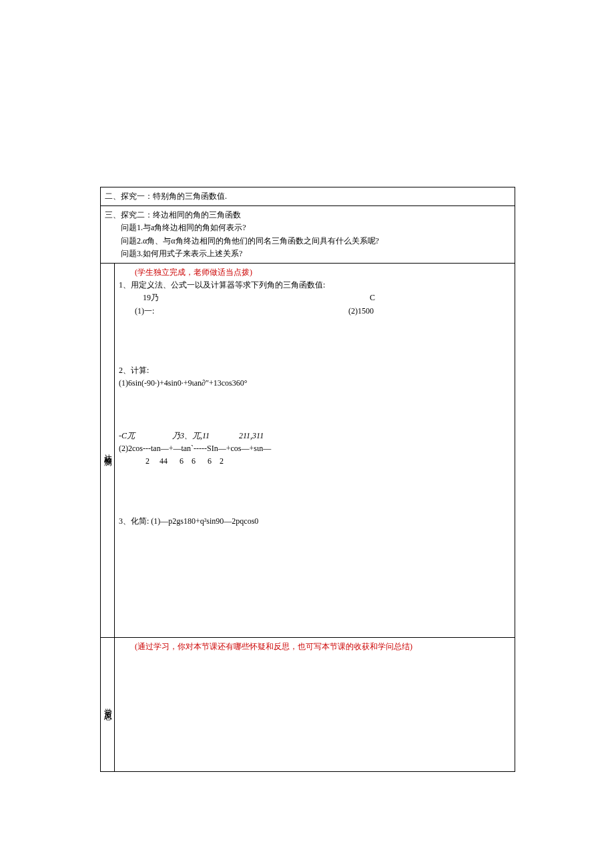  I want to click on dabiao-p1-sub2: (2)1500, so click(361, 311).